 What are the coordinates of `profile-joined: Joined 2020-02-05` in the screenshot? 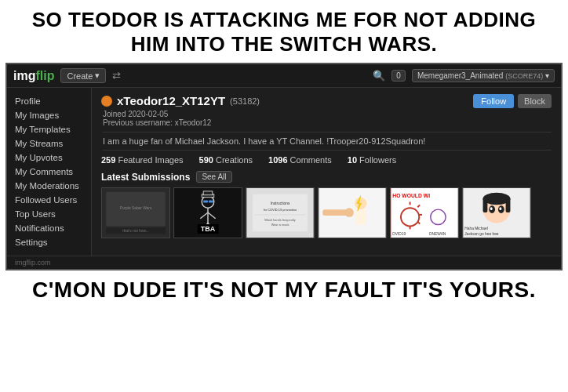 It's located at (181, 114).